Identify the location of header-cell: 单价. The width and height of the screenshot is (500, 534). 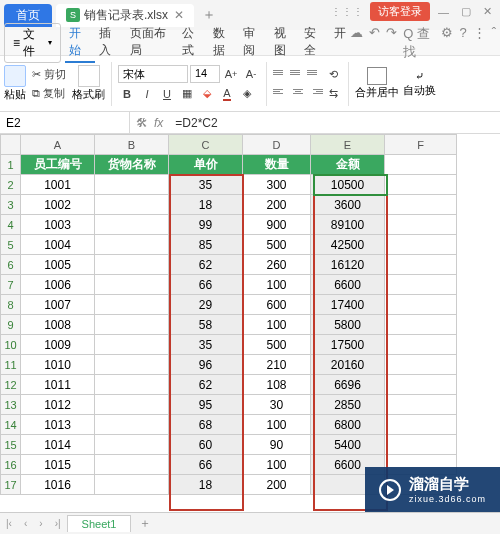
(206, 165).